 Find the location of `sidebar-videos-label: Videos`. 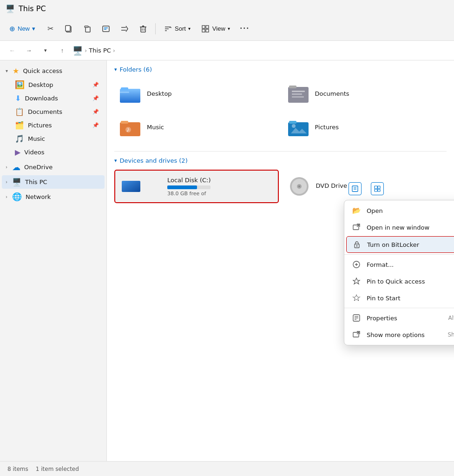

sidebar-videos-label: Videos is located at coordinates (34, 152).